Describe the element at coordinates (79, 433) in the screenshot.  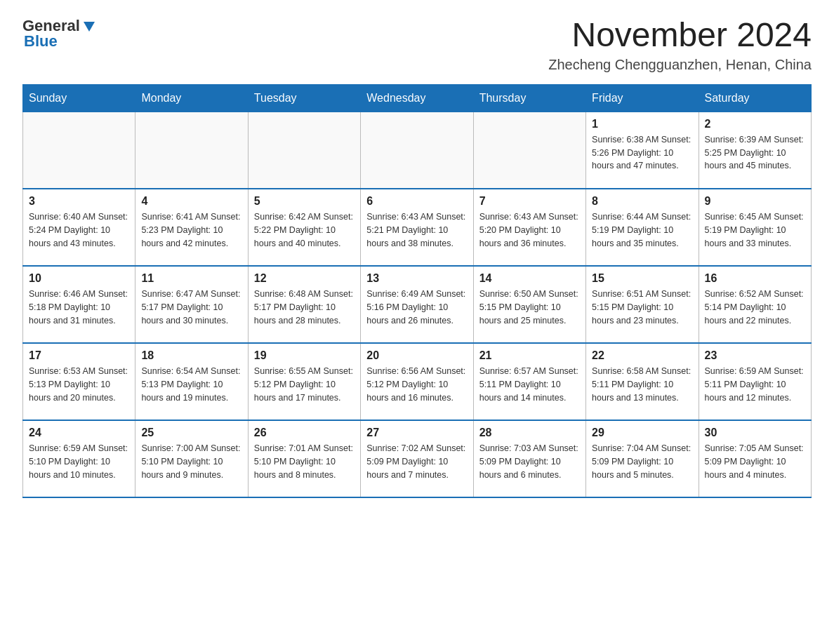
I see `day-number: 24` at that location.